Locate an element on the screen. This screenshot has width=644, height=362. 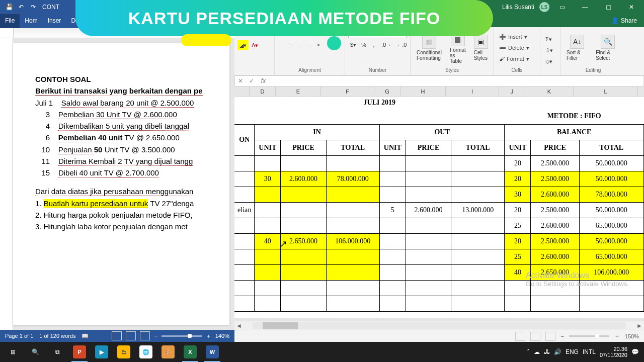
tray-lang: ENG is located at coordinates (572, 352).